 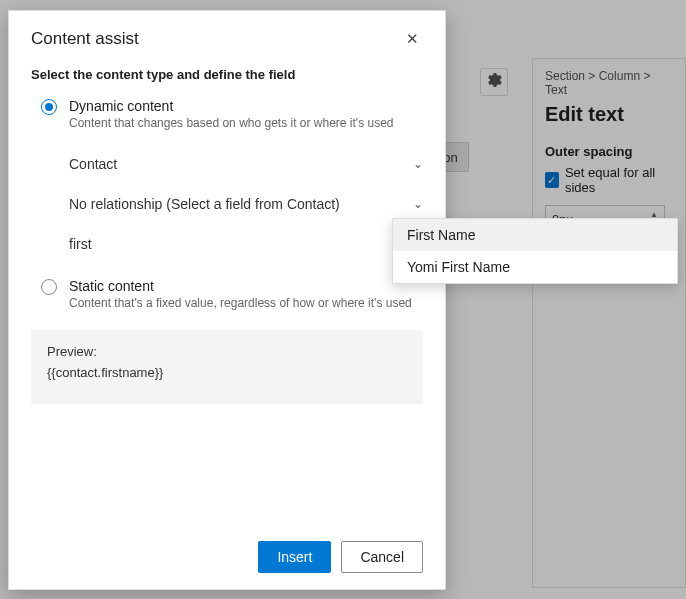 What do you see at coordinates (535, 251) in the screenshot?
I see `field-autocomplete-dropdown: First Name Yomi First Name` at bounding box center [535, 251].